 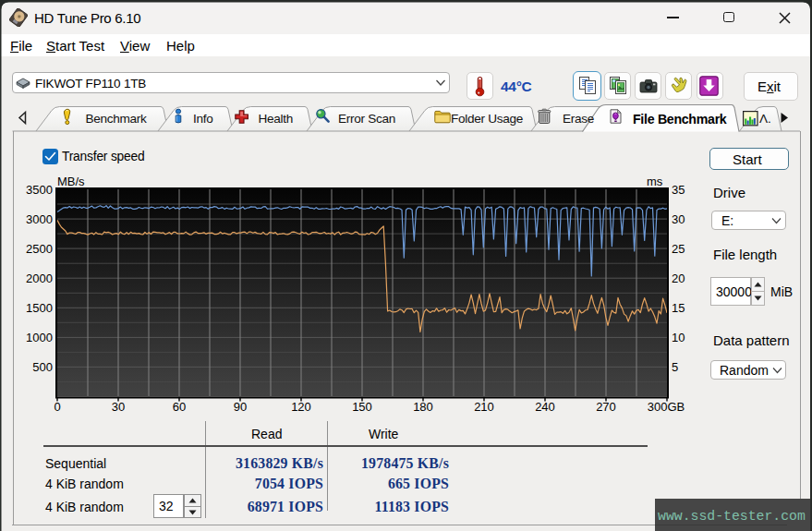 What do you see at coordinates (367, 118) in the screenshot?
I see `svg-text: Error Scan` at bounding box center [367, 118].